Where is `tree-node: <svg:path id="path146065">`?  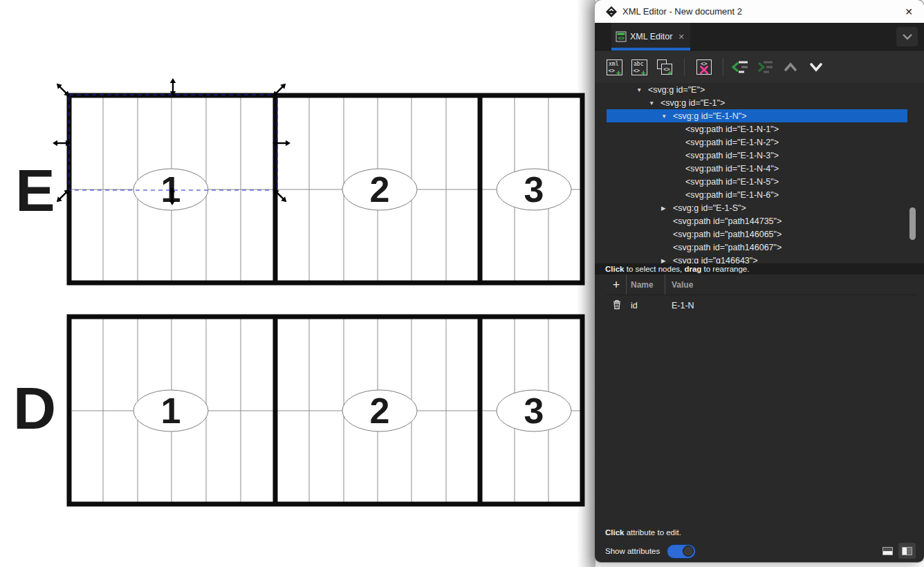 tree-node: <svg:path id="path146065"> is located at coordinates (757, 234).